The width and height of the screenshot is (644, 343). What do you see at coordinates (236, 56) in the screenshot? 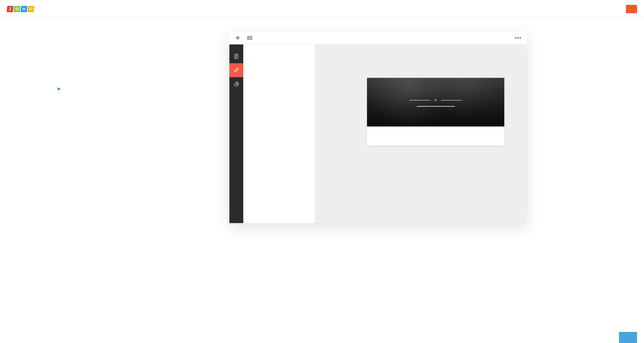
I see `rail-pages-icon` at bounding box center [236, 56].